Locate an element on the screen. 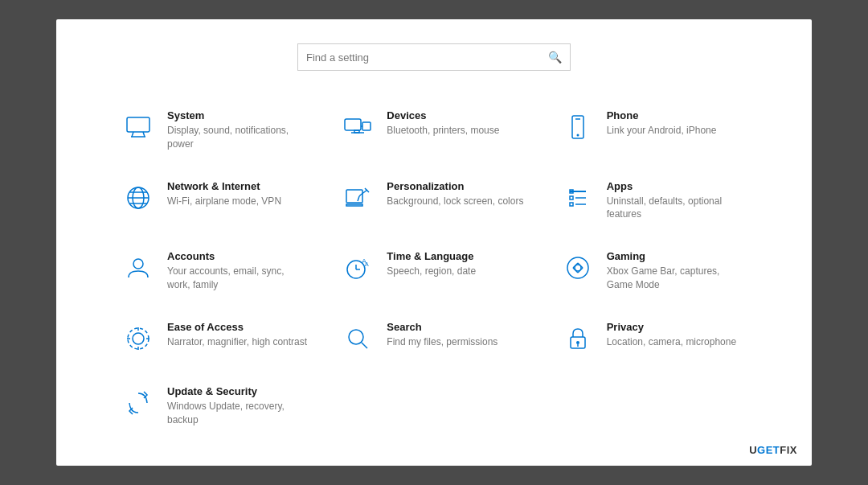 This screenshot has height=485, width=868. setting-item-personalization: Personalization Background, lock screen,… is located at coordinates (434, 201).